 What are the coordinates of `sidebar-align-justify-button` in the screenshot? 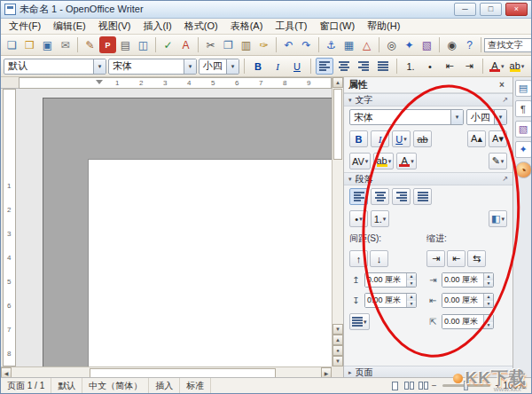 It's located at (422, 197).